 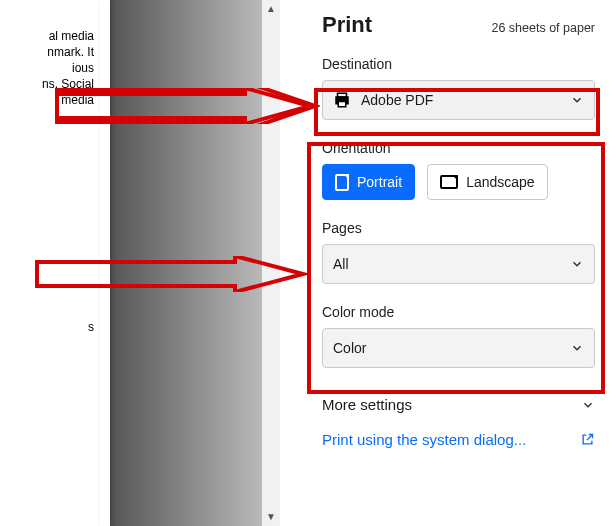 What do you see at coordinates (424, 440) in the screenshot?
I see `system-dialog-link: Print using the system dialog...` at bounding box center [424, 440].